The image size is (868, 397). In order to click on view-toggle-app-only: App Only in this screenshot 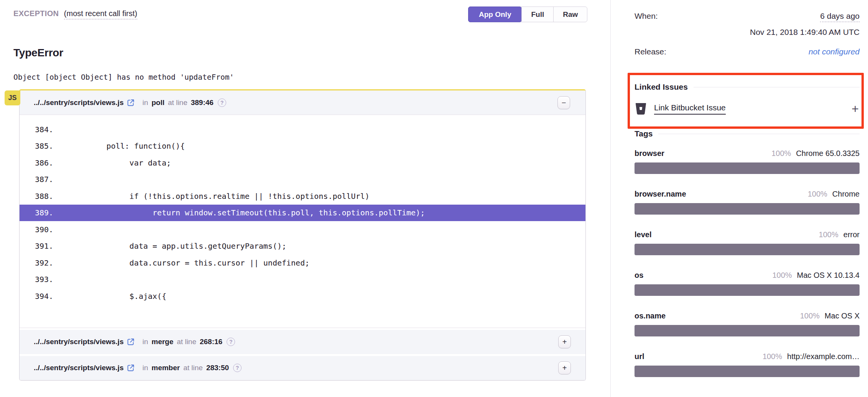, I will do `click(495, 15)`.